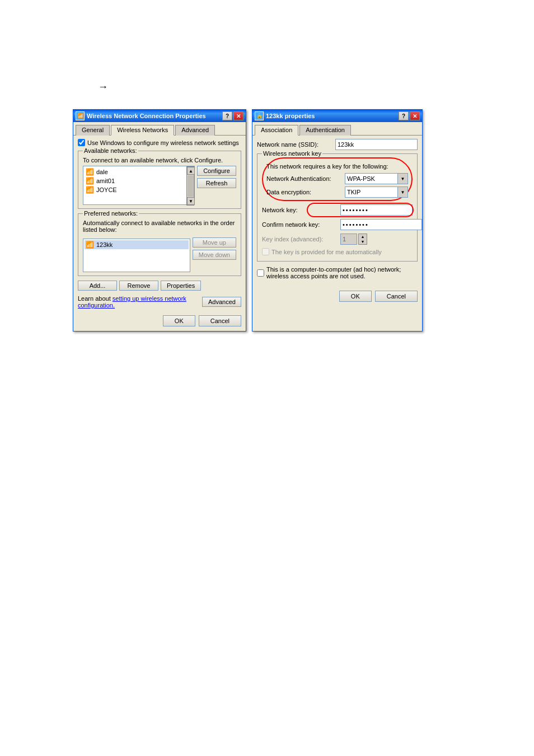  What do you see at coordinates (290, 116) in the screenshot?
I see `right-dialog-title: 123kk properties` at bounding box center [290, 116].